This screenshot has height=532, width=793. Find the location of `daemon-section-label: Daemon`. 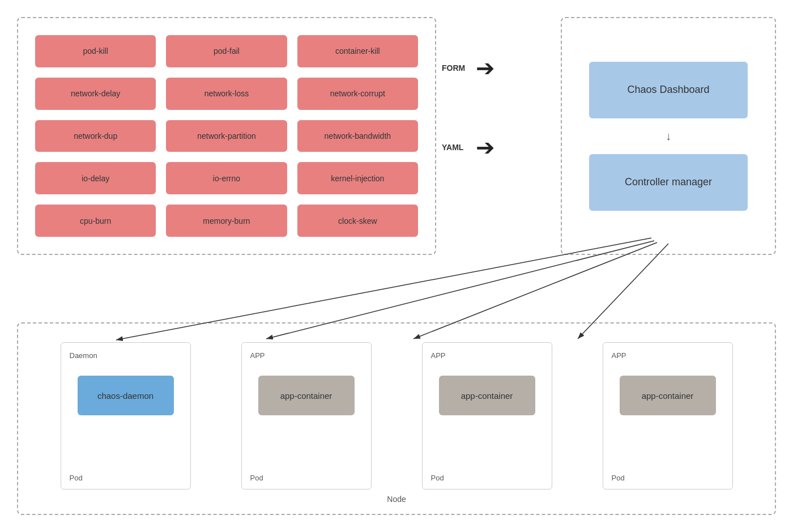

daemon-section-label: Daemon is located at coordinates (84, 356).